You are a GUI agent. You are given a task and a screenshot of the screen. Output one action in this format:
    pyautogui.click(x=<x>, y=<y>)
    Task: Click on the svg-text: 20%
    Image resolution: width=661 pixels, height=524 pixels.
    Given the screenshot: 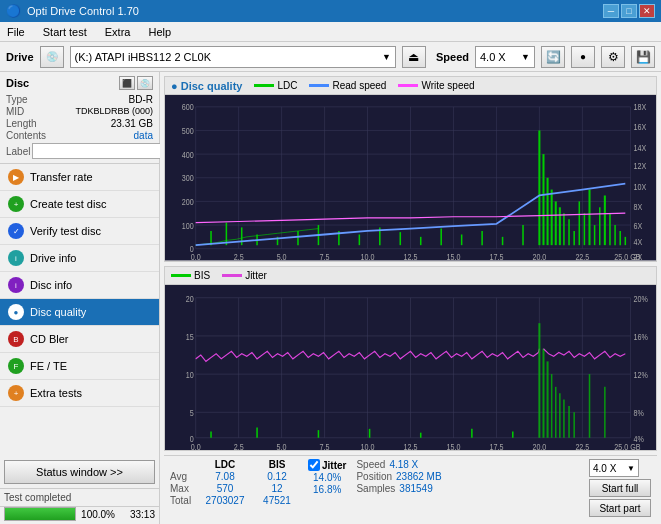 What is the action you would take?
    pyautogui.click(x=640, y=298)
    